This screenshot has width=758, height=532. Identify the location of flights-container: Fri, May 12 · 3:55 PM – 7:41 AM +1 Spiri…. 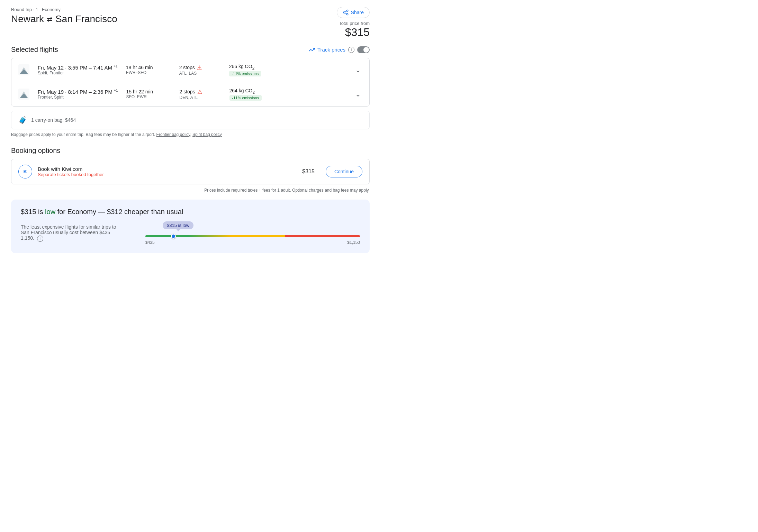
(190, 82).